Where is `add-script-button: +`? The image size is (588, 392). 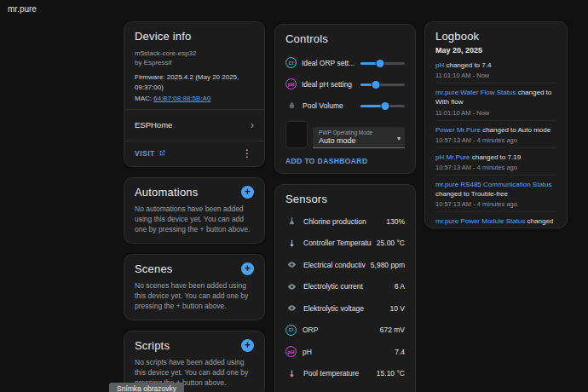
add-script-button: + is located at coordinates (247, 346).